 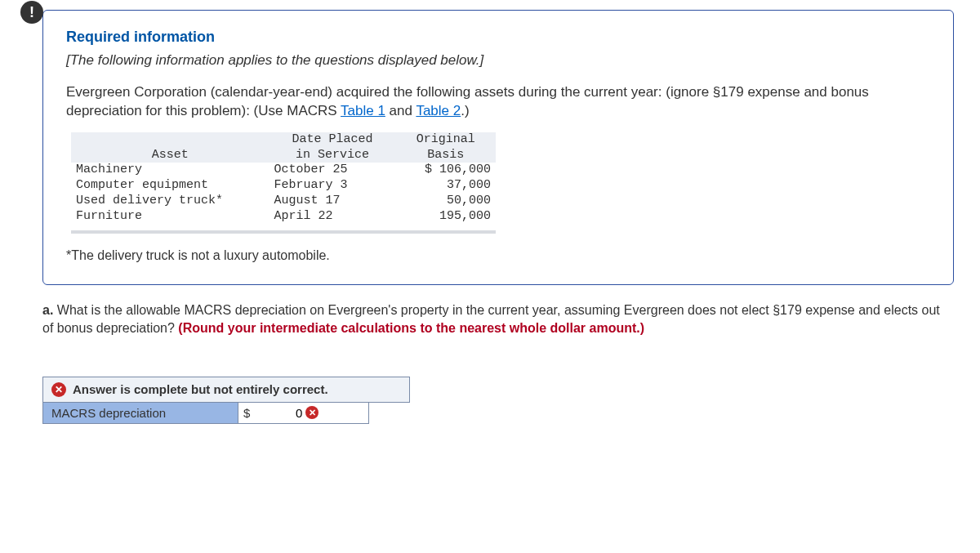 What do you see at coordinates (465, 111) in the screenshot?
I see `intro-text-post: .)` at bounding box center [465, 111].